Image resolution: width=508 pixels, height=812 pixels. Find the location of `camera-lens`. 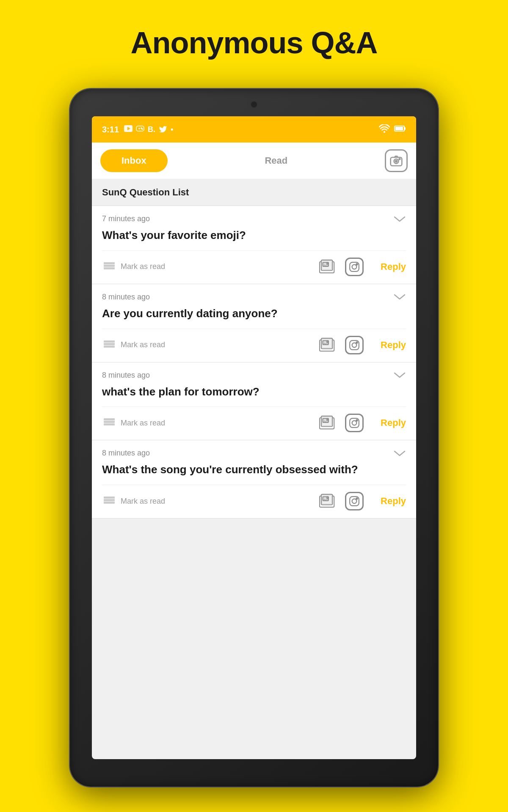

camera-lens is located at coordinates (254, 104).